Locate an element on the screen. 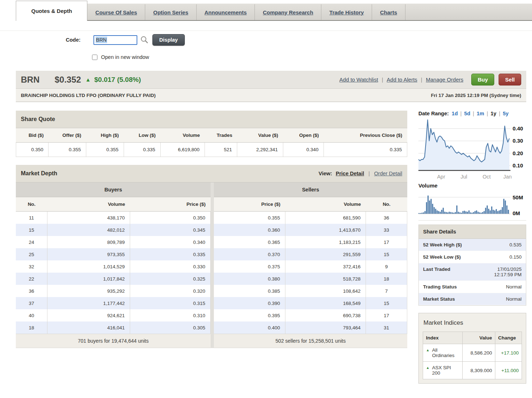 The width and height of the screenshot is (532, 398). market-status-label: Market Status is located at coordinates (439, 299).